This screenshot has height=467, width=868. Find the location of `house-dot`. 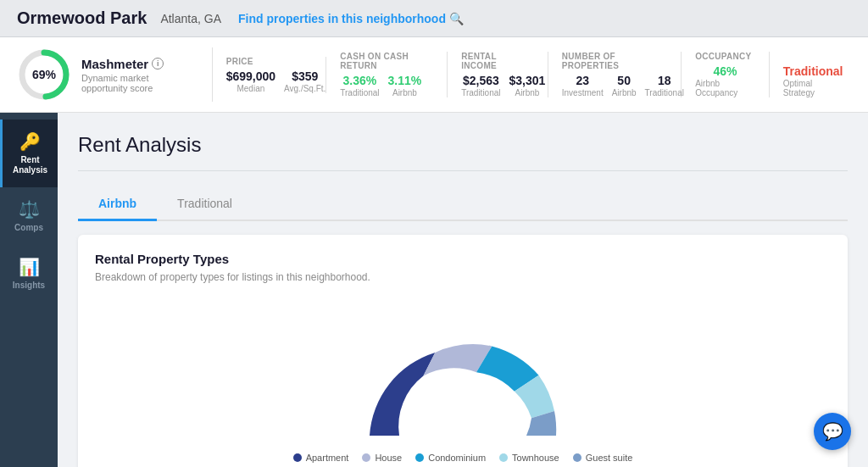

house-dot is located at coordinates (366, 458).